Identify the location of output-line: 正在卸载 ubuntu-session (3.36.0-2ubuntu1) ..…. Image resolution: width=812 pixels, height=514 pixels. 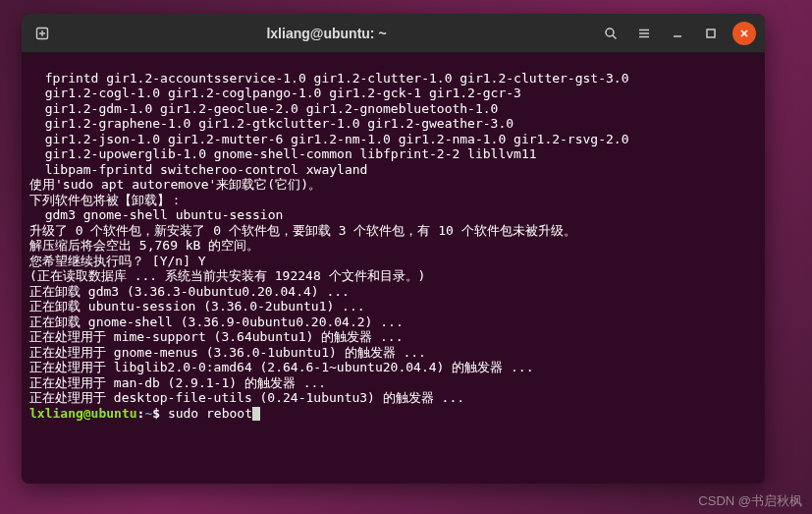
(197, 307).